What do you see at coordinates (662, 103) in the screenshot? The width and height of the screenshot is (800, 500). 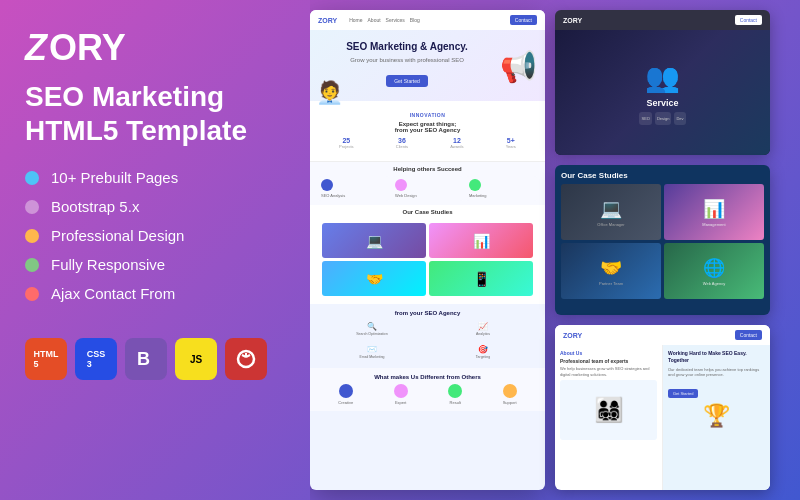 I see `service-title: Service` at bounding box center [662, 103].